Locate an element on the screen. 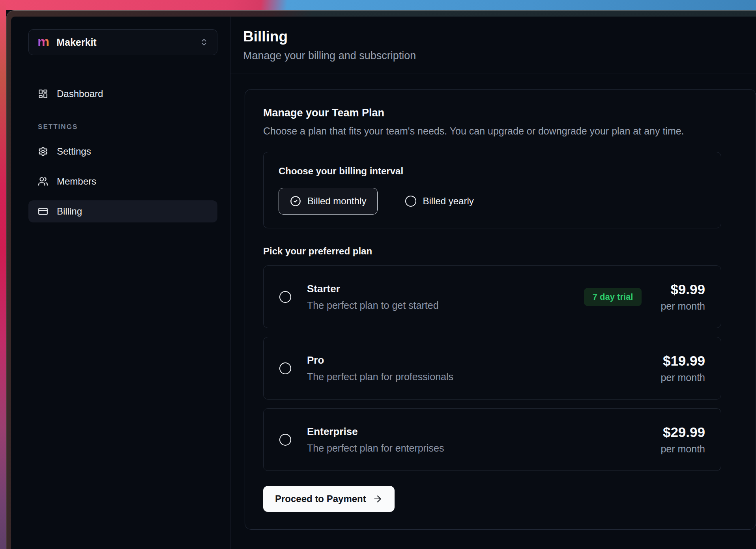 The image size is (756, 549). users-icon is located at coordinates (43, 181).